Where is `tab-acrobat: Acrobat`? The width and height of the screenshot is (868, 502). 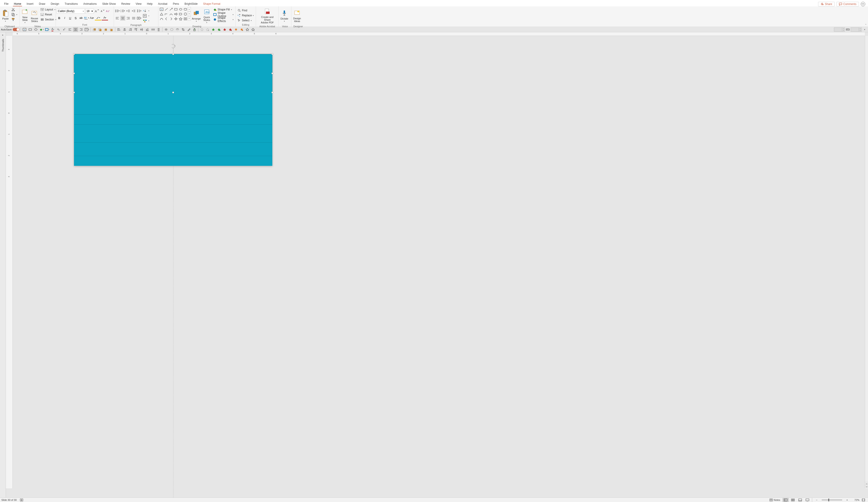 tab-acrobat: Acrobat is located at coordinates (163, 3).